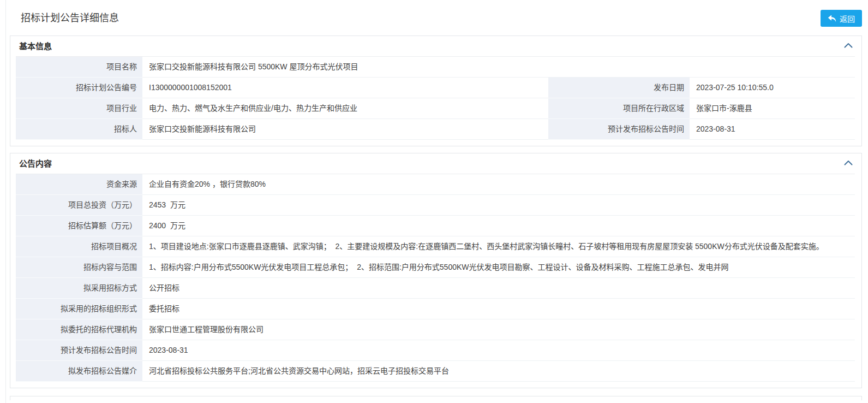 The width and height of the screenshot is (868, 403). I want to click on table-row: 拟采用的招标组织形式 委托招标, so click(435, 309).